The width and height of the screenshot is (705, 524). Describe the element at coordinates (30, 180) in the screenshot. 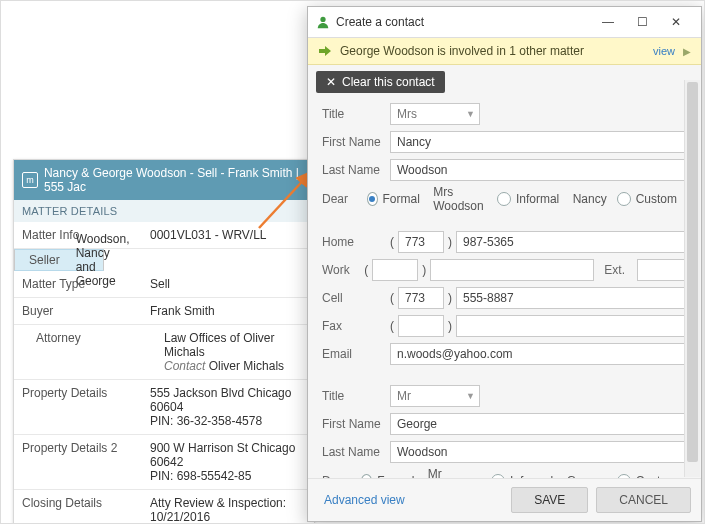

I see `matter-icon: m` at that location.